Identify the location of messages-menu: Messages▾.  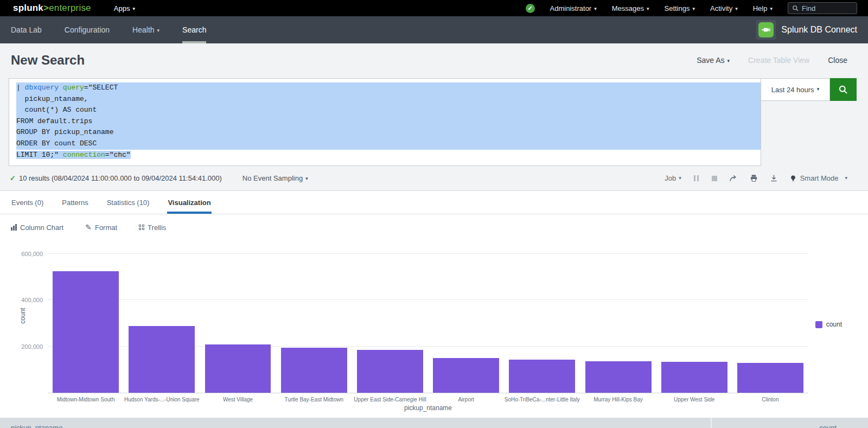
(630, 9).